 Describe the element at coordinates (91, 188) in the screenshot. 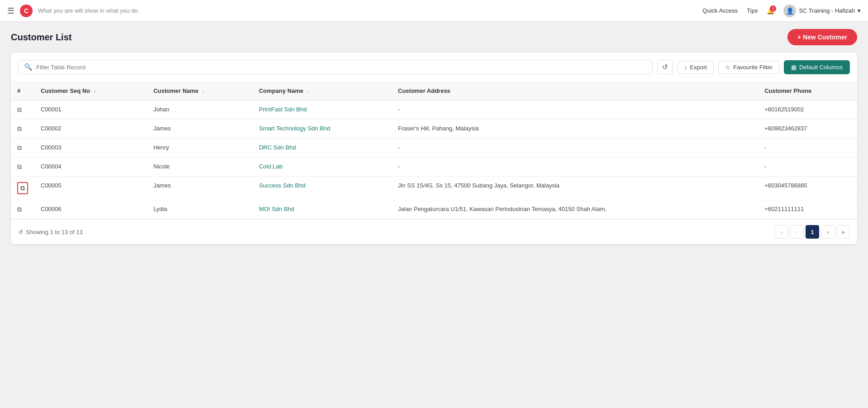

I see `cell-seq-no: C00005` at that location.